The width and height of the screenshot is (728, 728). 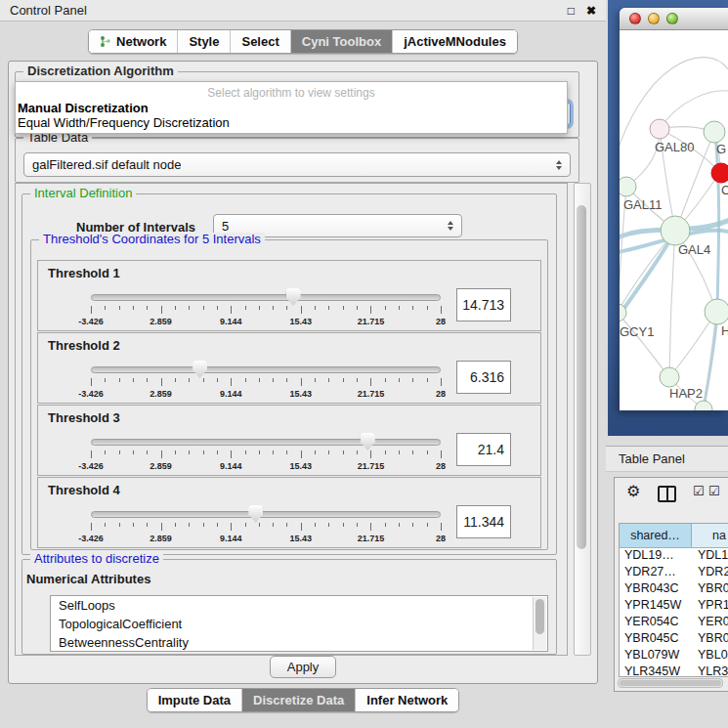 What do you see at coordinates (260, 41) in the screenshot?
I see `tab-select: Select` at bounding box center [260, 41].